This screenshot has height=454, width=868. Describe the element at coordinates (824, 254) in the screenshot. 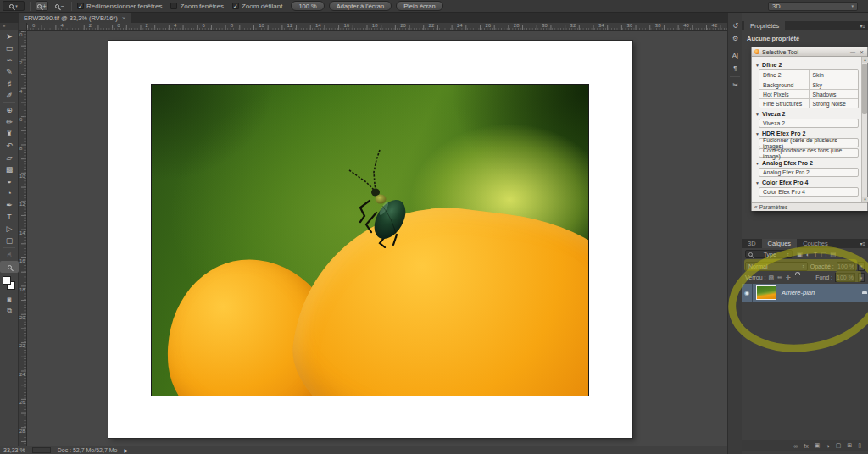

I see `filter-shape-icon: ▢` at that location.